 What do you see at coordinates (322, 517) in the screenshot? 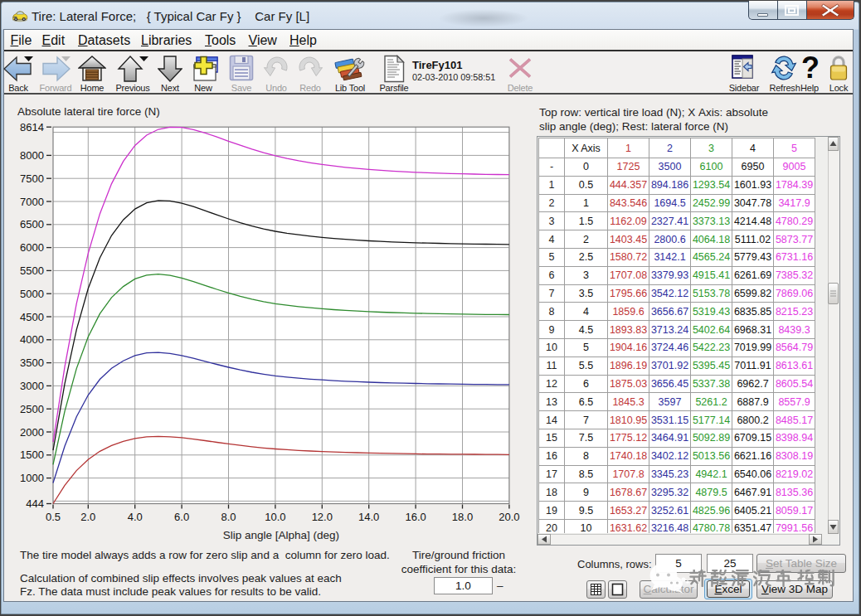
I see `svg-text: 12.0` at bounding box center [322, 517].